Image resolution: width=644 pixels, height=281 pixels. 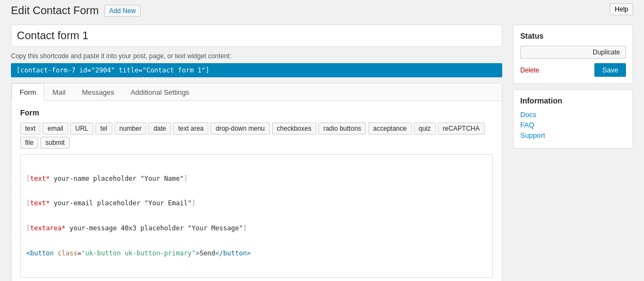 I want to click on save-button: Save, so click(x=610, y=70).